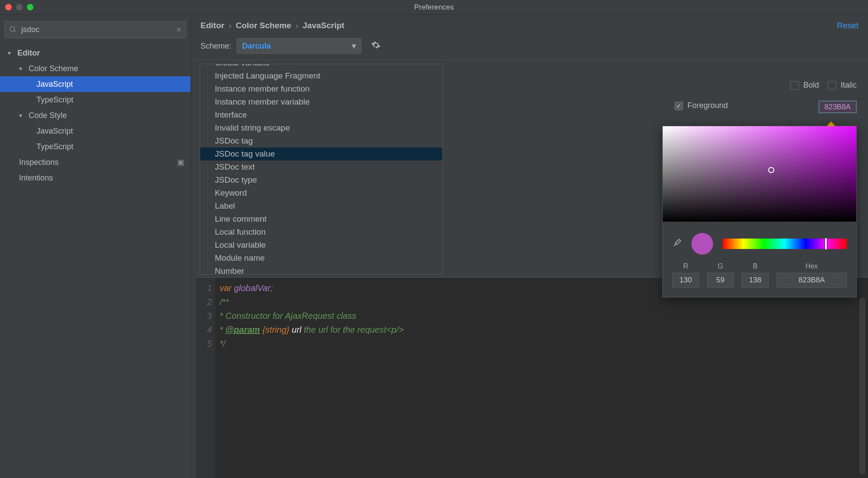 This screenshot has height=478, width=868. What do you see at coordinates (323, 26) in the screenshot?
I see `breadcrumb-javascript: JavaScript` at bounding box center [323, 26].